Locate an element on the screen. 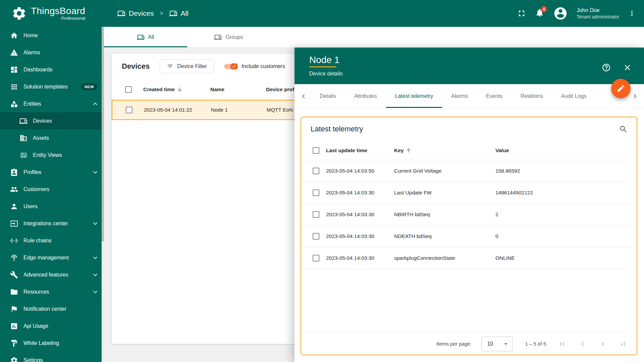 The image size is (644, 362). telemetry-row: 2023-05-04 14:03:30sparkplugConnectionSt… is located at coordinates (469, 258).